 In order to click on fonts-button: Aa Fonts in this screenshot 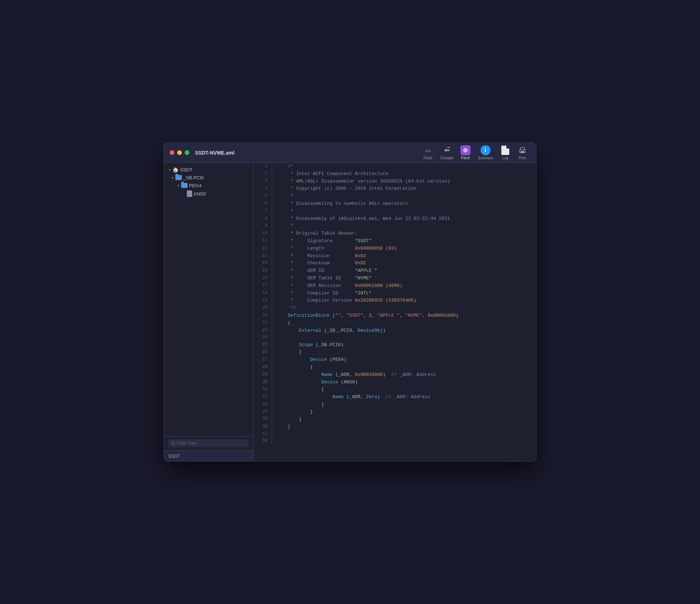, I will do `click(428, 153)`.